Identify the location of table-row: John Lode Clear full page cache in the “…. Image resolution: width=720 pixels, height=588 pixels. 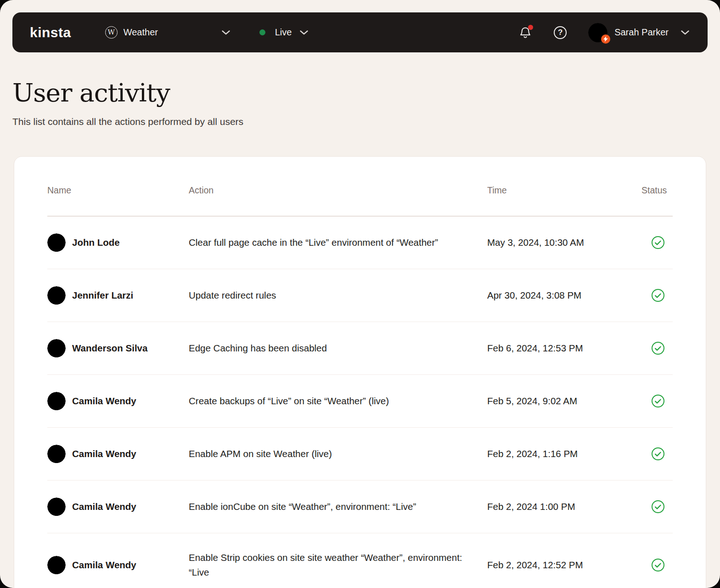
(360, 243).